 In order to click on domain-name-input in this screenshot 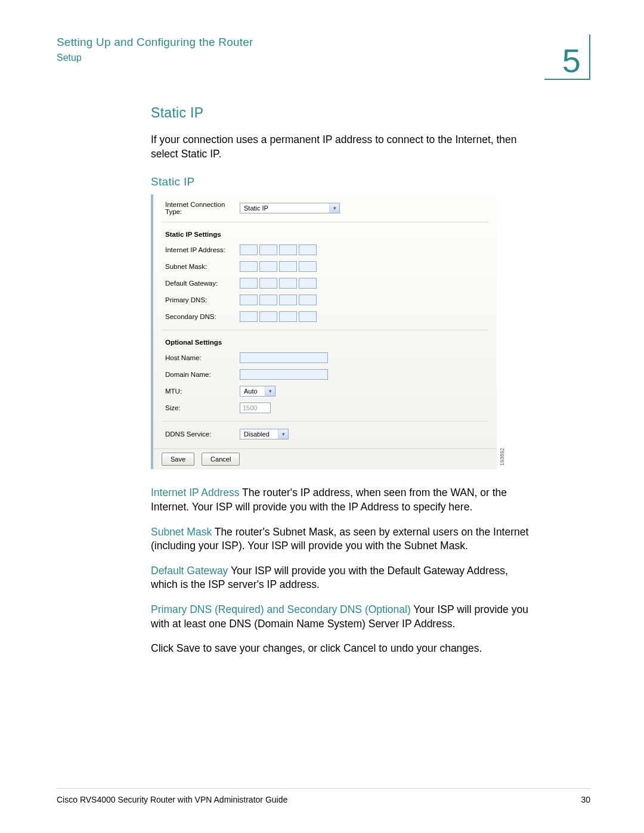, I will do `click(284, 374)`.